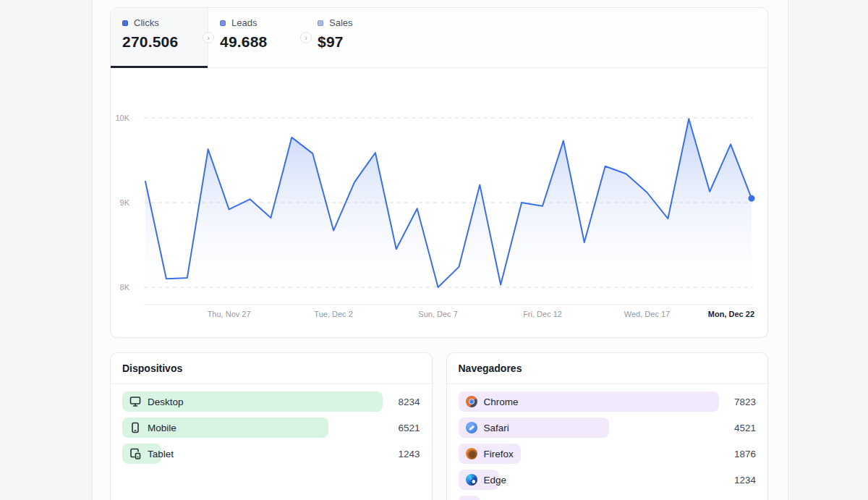 This screenshot has width=868, height=500. I want to click on svg-text: Thu, Nov 27, so click(229, 314).